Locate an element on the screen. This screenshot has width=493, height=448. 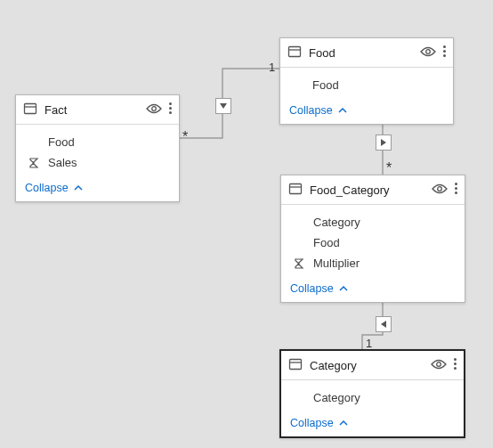
table-food: Food Food Collapse is located at coordinates (367, 81).